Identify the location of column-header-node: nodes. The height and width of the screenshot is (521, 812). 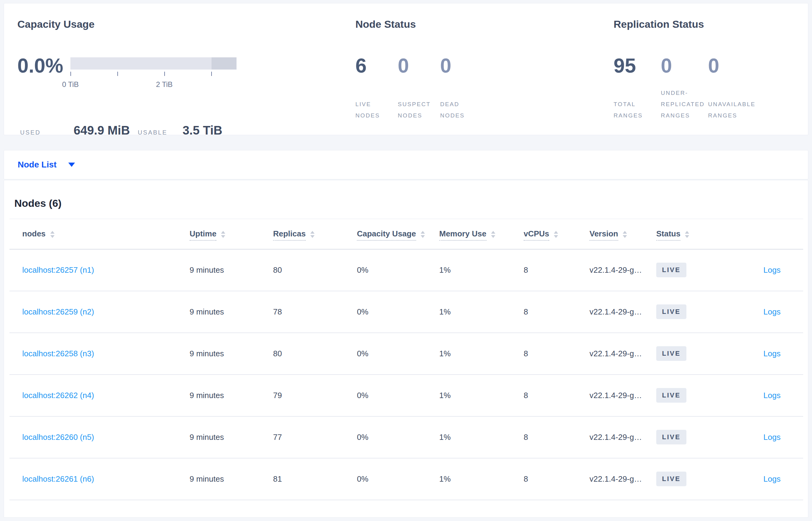
(98, 234).